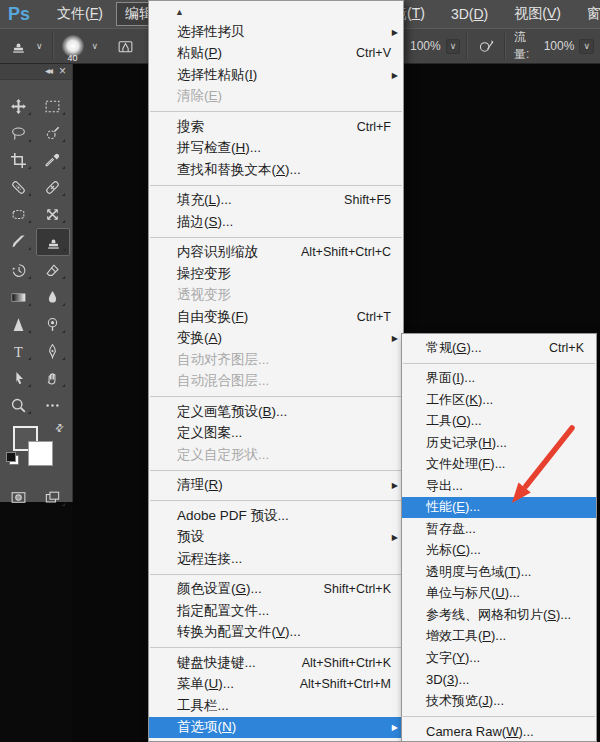 This screenshot has height=742, width=600. What do you see at coordinates (81, 46) in the screenshot?
I see `brush-preset-picker: 40 ∨` at bounding box center [81, 46].